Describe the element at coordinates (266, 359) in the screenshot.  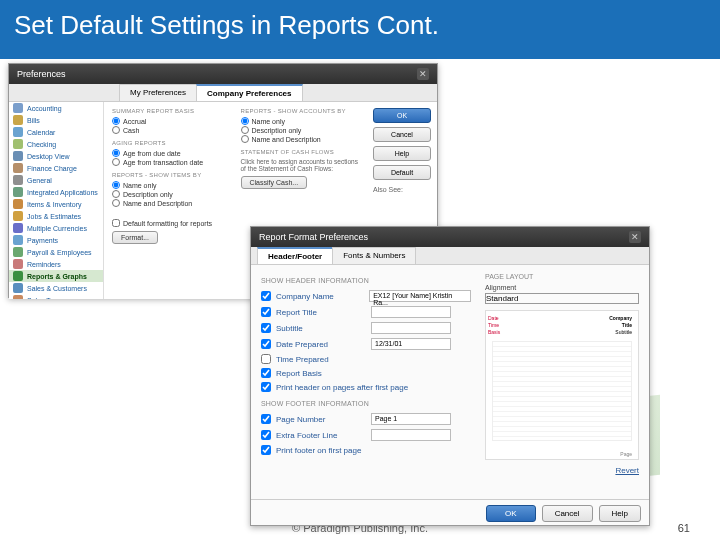
I see `chk-time-prepared` at that location.